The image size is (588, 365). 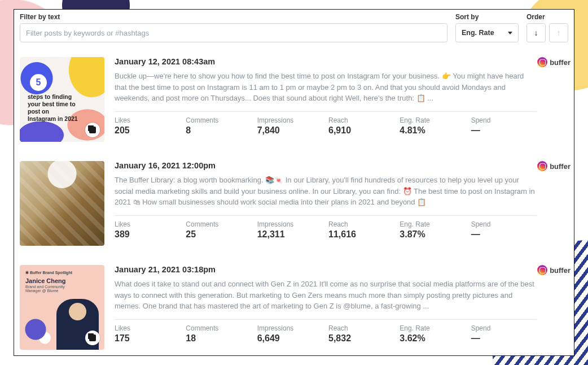 What do you see at coordinates (234, 33) in the screenshot?
I see `filter-input` at bounding box center [234, 33].